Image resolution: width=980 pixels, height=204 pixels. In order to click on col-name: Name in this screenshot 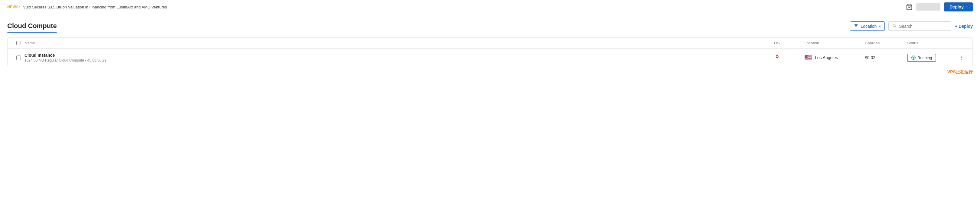, I will do `click(399, 43)`.